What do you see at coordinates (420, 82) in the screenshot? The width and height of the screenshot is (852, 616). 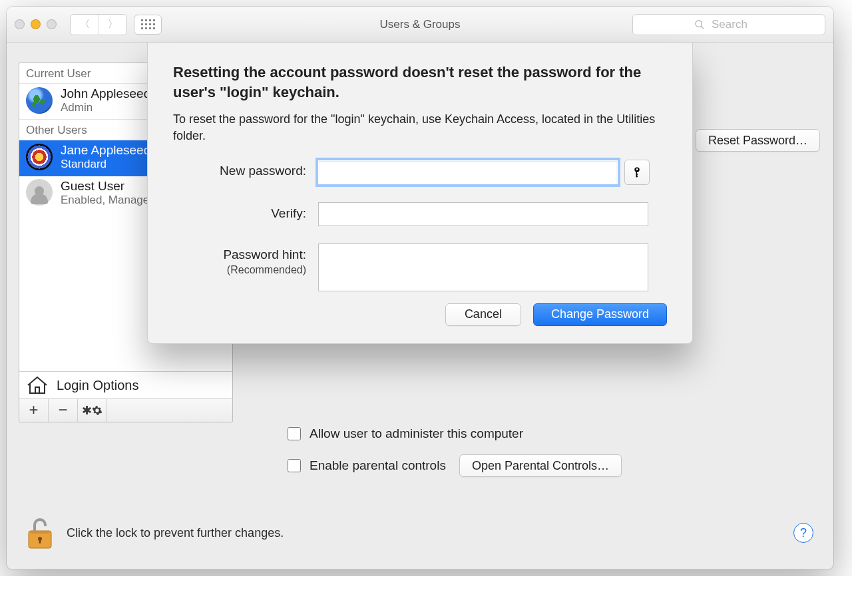 I see `sheet-heading: Resetting the account password doesn't r…` at bounding box center [420, 82].